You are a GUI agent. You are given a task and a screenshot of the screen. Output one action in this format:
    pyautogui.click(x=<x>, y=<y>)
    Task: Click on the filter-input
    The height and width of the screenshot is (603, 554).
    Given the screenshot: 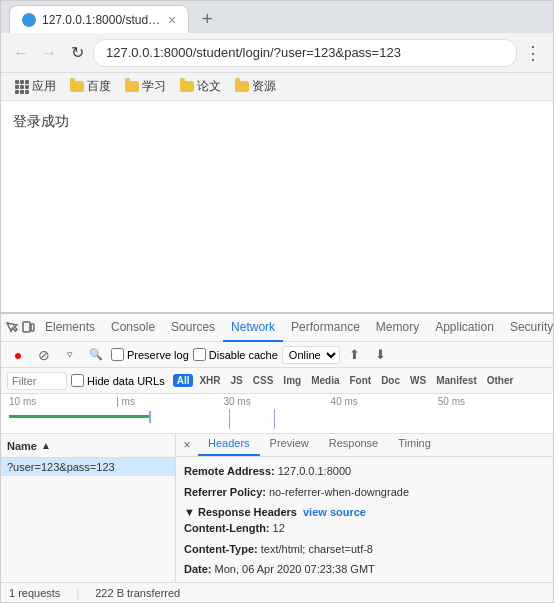 What is the action you would take?
    pyautogui.click(x=37, y=381)
    